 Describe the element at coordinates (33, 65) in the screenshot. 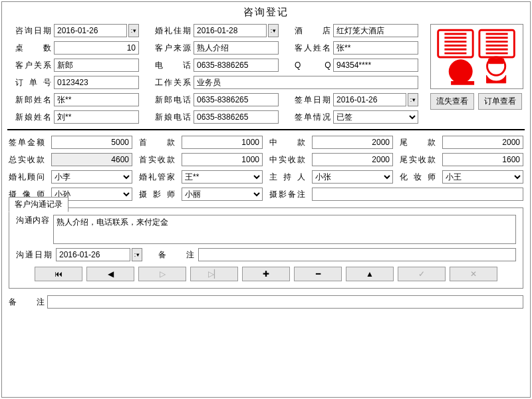

I see `lbl-relation: 客户关系` at that location.